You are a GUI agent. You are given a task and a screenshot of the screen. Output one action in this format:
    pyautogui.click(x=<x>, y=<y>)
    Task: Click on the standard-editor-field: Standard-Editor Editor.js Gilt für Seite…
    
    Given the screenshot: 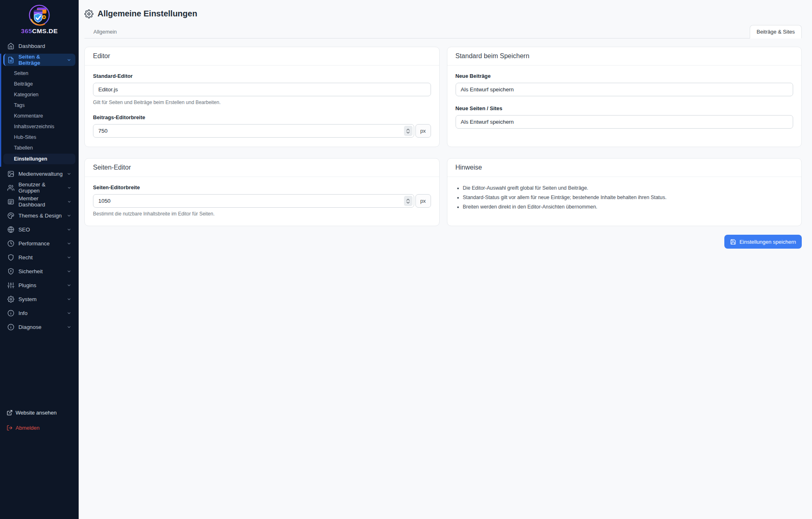 What is the action you would take?
    pyautogui.click(x=262, y=89)
    